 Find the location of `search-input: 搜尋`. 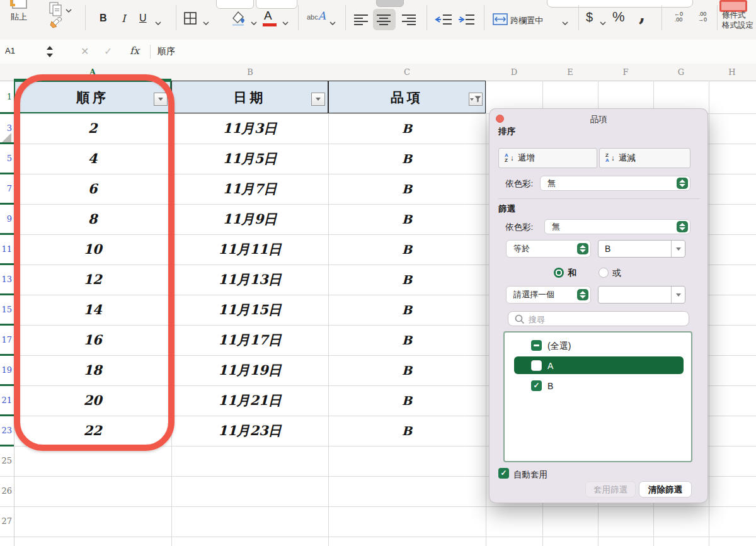

search-input: 搜尋 is located at coordinates (598, 319).